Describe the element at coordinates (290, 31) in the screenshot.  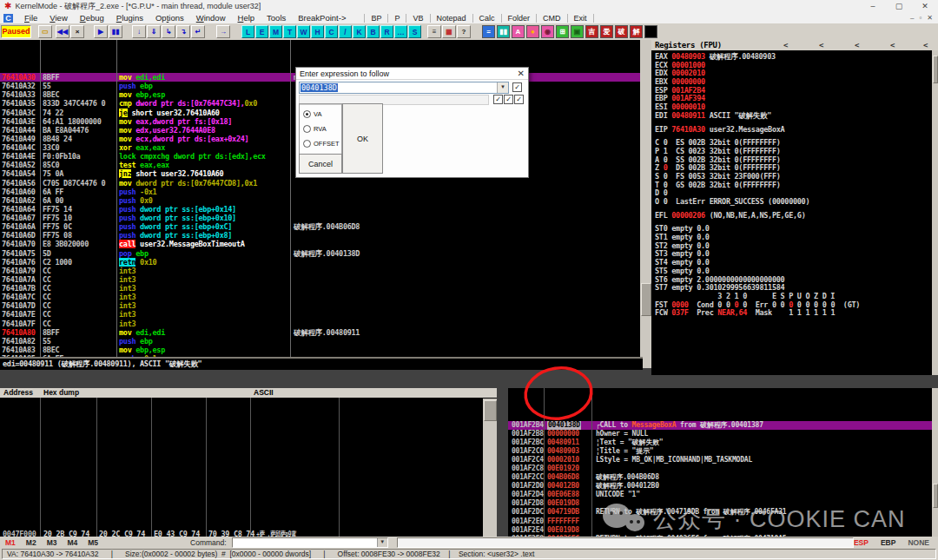
I see `pane-button-t: T` at that location.